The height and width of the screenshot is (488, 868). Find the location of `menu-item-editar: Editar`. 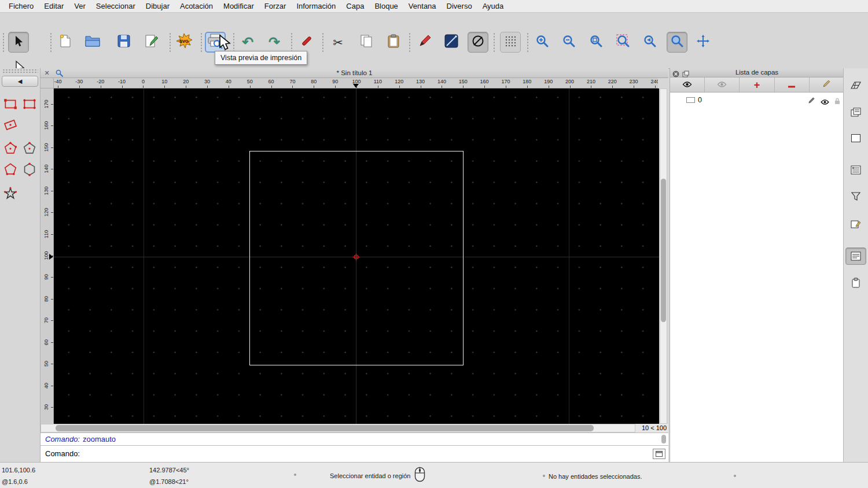

menu-item-editar: Editar is located at coordinates (54, 6).